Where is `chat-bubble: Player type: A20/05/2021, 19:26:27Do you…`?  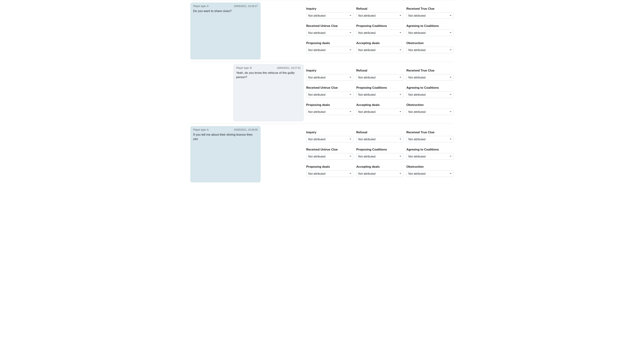 chat-bubble: Player type: A20/05/2021, 19:26:27Do you… is located at coordinates (226, 31).